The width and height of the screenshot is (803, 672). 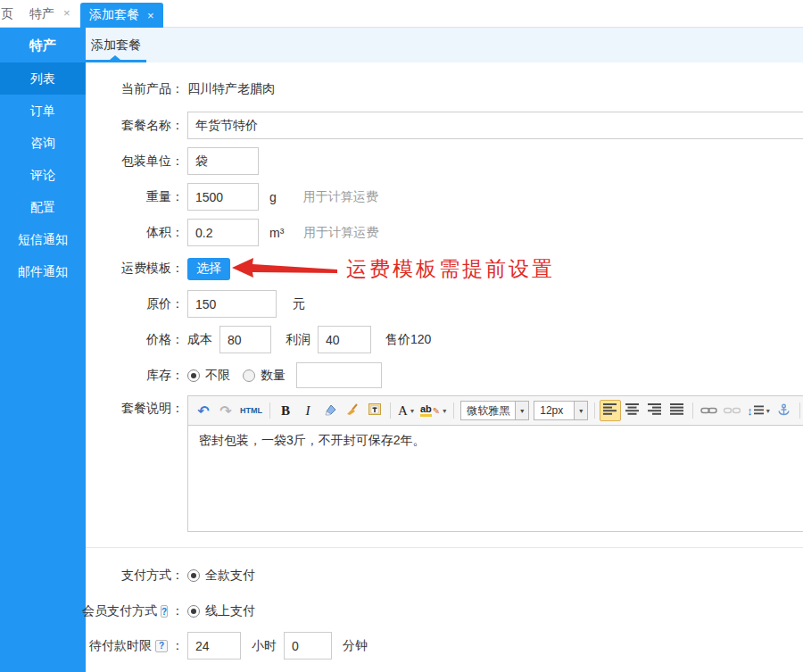 I want to click on html-source-button: HTML, so click(x=252, y=411).